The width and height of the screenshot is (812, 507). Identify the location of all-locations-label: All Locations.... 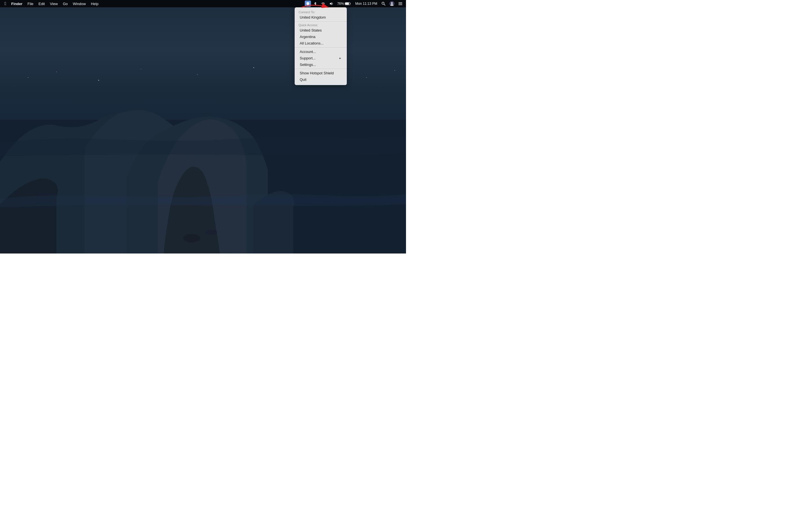
(312, 43).